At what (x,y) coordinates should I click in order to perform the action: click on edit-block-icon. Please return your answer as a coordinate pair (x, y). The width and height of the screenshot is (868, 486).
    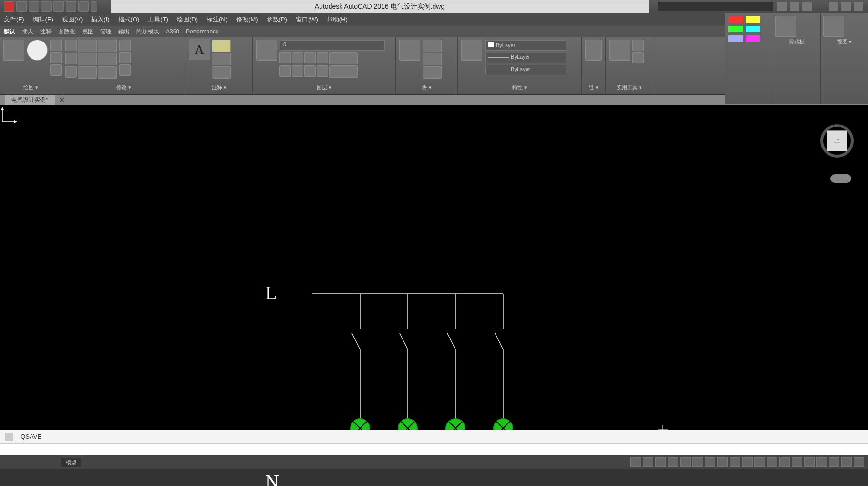
    Looking at the image, I should click on (432, 59).